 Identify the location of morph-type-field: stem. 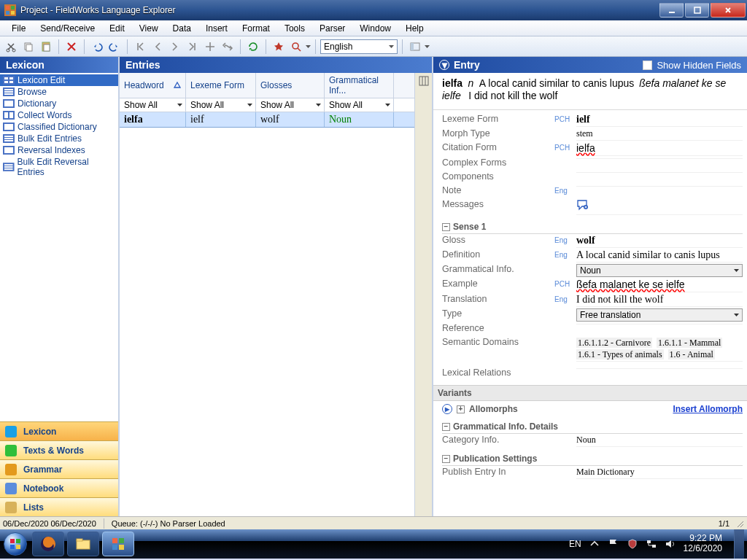
(659, 134).